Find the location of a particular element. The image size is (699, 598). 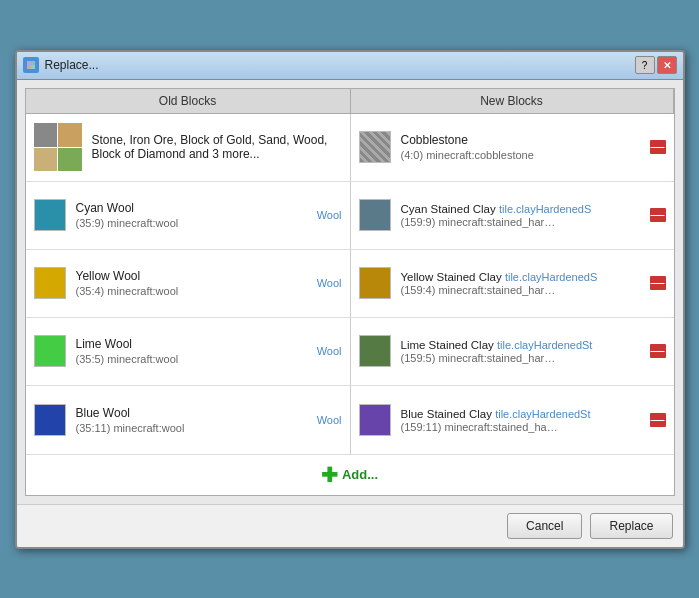

cobblestone-name: Cobblestone is located at coordinates (434, 140).